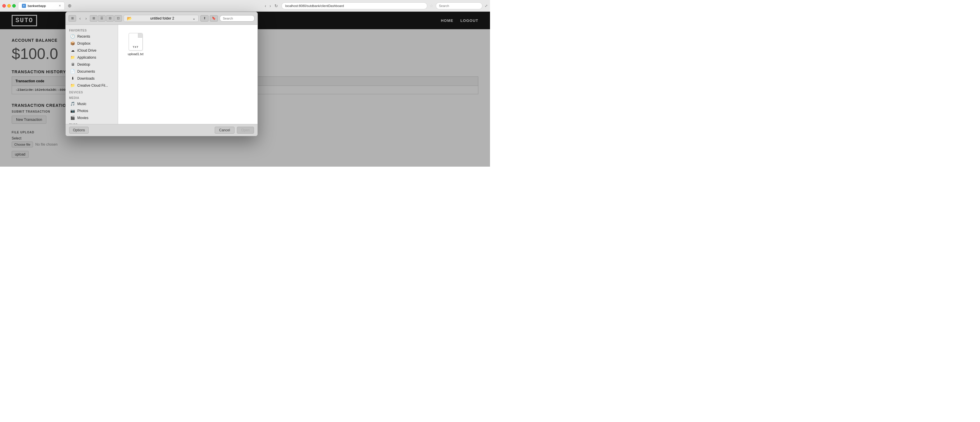 The image size is (980, 422). I want to click on file-item: TXT upload1.txt, so click(135, 45).